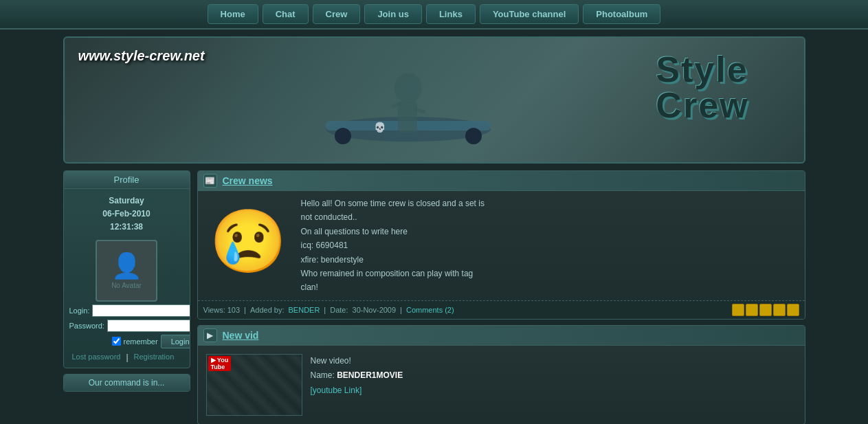  What do you see at coordinates (80, 311) in the screenshot?
I see `login-label: Login:` at bounding box center [80, 311].